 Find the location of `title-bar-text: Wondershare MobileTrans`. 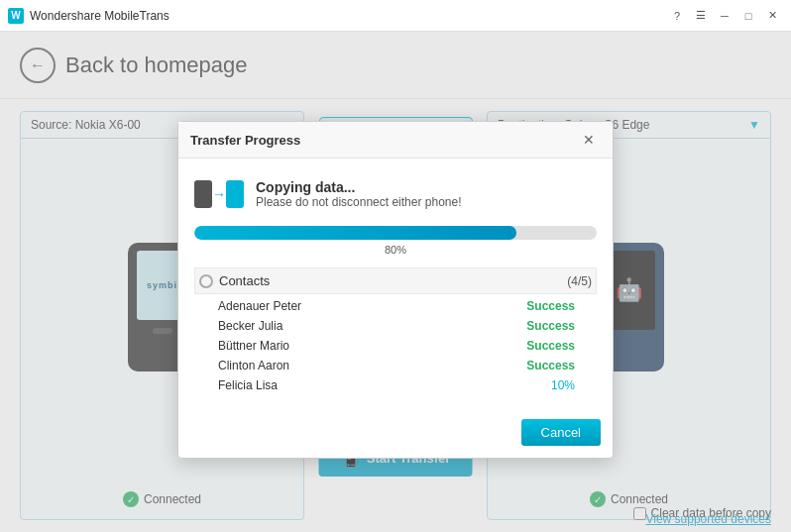

title-bar-text: Wondershare MobileTrans is located at coordinates (348, 16).